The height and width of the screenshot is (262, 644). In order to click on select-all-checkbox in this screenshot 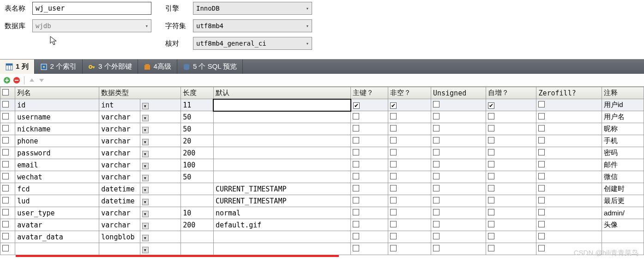, I will do `click(6, 92)`.